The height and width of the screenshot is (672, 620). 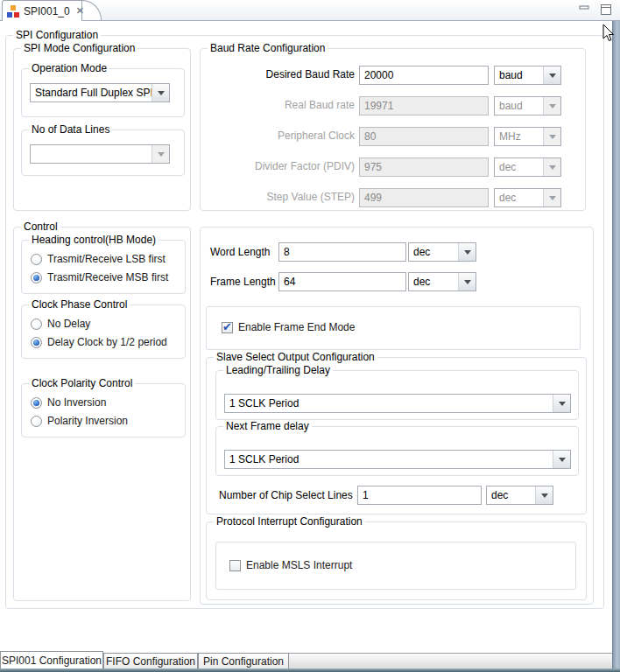 What do you see at coordinates (289, 522) in the screenshot?
I see `protocol-interrupt-group-title: Protocol Interrupt Configuration` at bounding box center [289, 522].